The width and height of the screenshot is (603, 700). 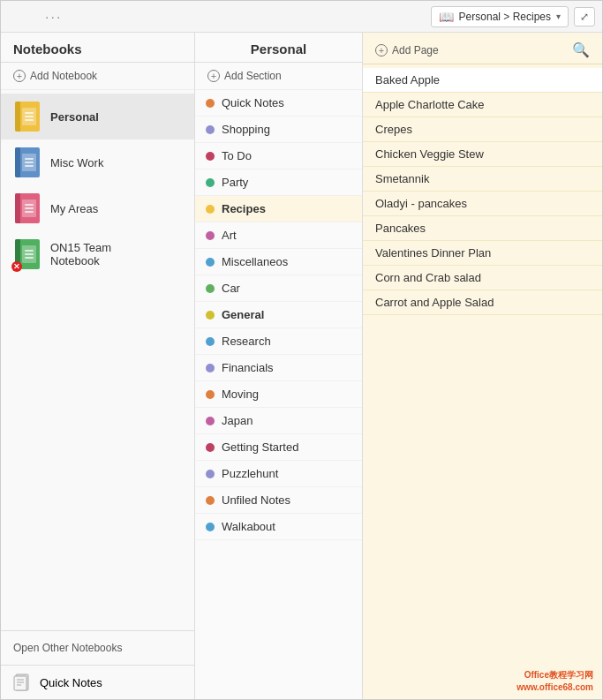 I want to click on section-item-research: Research, so click(x=279, y=342).